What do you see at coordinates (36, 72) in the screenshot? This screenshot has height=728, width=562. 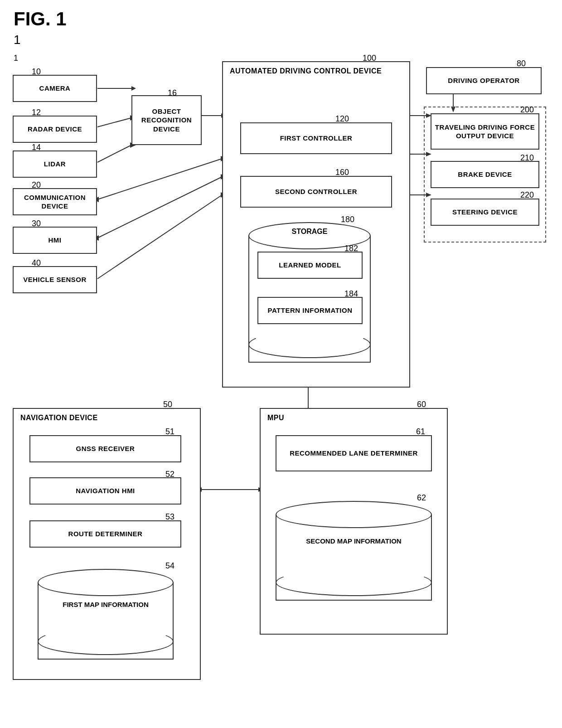 I see `ref-camera: 10` at bounding box center [36, 72].